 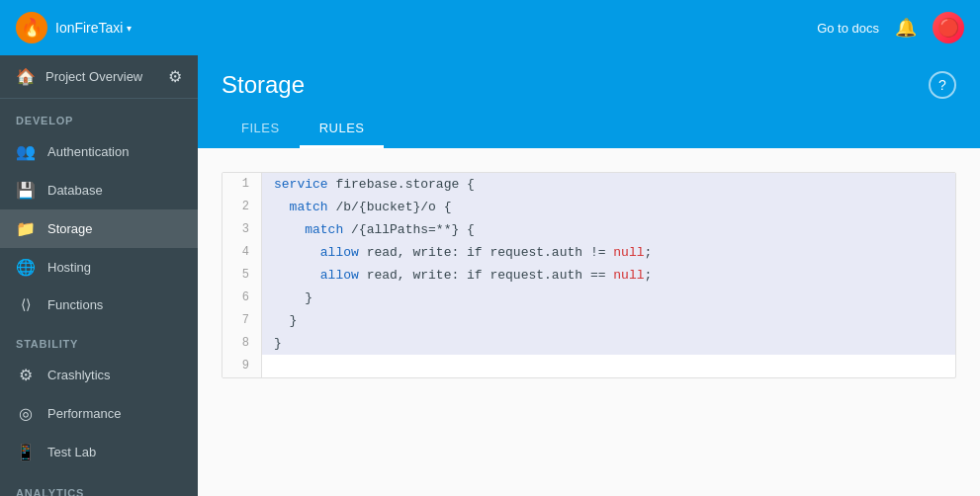 I want to click on code-line-9: 9, so click(x=589, y=366).